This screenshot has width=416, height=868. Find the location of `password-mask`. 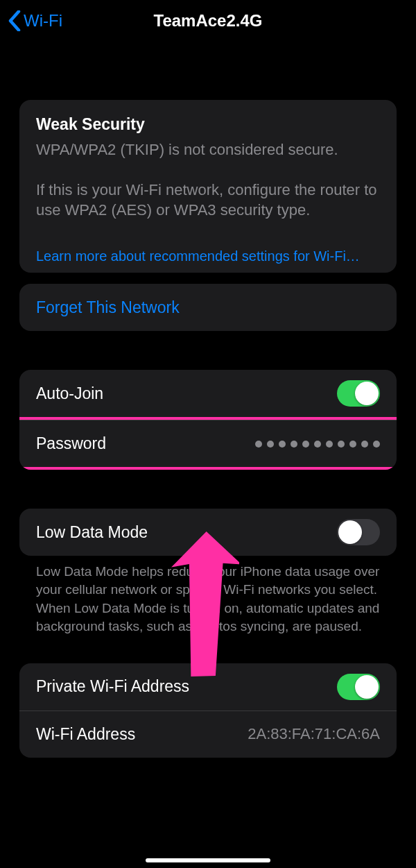

password-mask is located at coordinates (318, 444).